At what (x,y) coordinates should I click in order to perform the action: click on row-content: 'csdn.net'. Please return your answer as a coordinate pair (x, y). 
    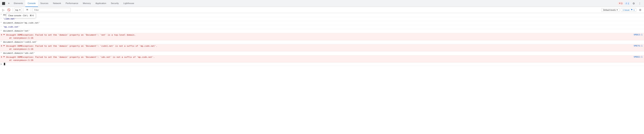
    Looking at the image, I should click on (323, 19).